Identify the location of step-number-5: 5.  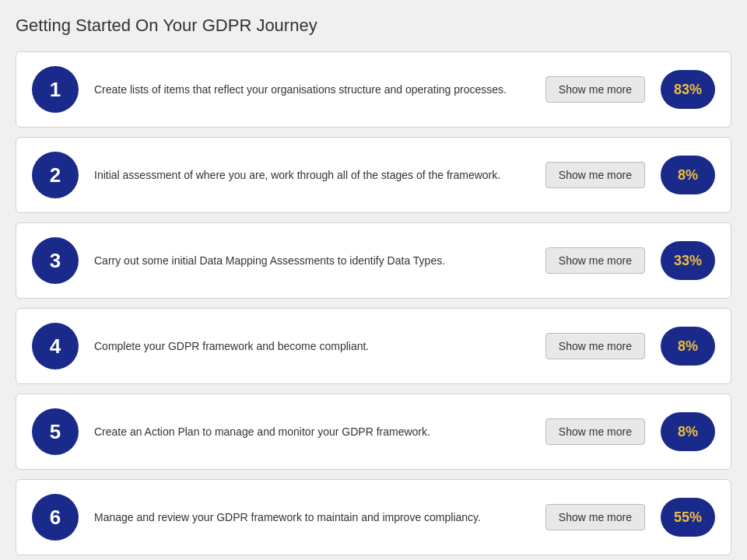
(55, 432).